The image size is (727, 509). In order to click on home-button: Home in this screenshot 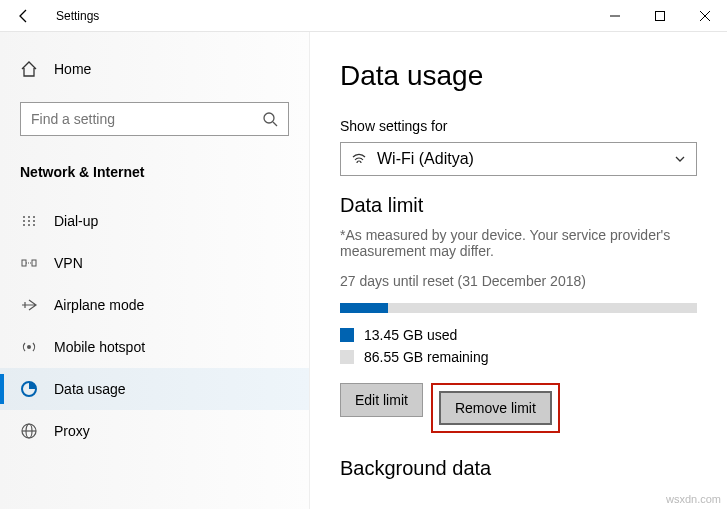, I will do `click(154, 69)`.